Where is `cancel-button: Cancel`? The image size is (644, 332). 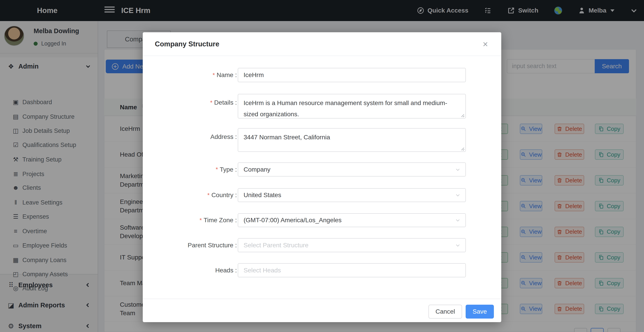 cancel-button: Cancel is located at coordinates (445, 312).